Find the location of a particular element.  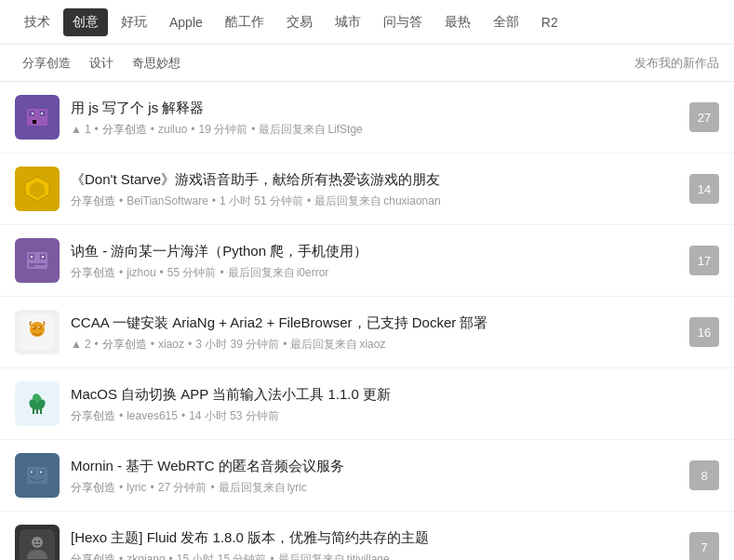

post-tag-2: 分享创造 is located at coordinates (93, 201).